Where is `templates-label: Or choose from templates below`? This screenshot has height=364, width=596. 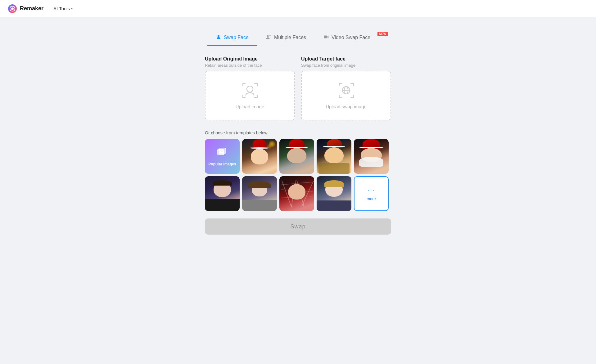
templates-label: Or choose from templates below is located at coordinates (298, 133).